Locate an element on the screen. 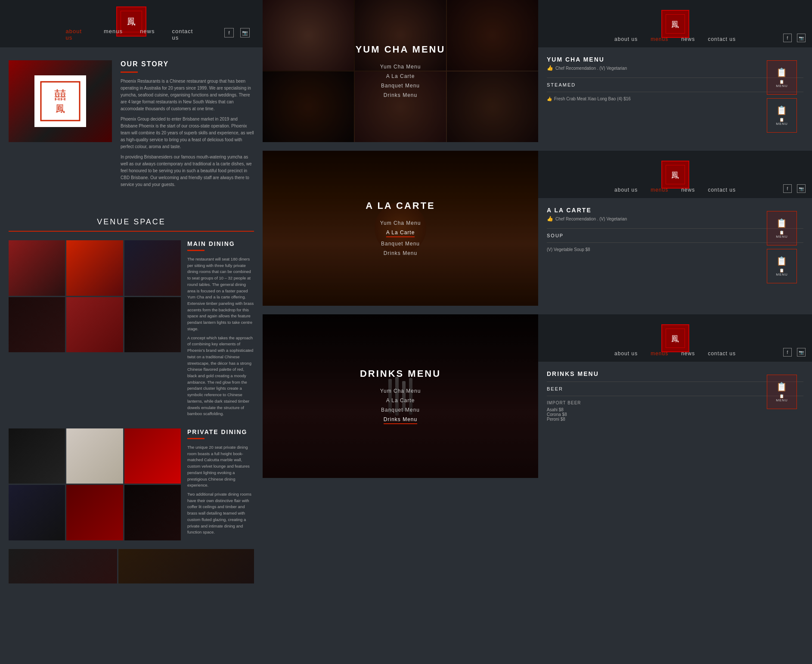  yumcha-nav-alacarte: A La Carte is located at coordinates (400, 76).